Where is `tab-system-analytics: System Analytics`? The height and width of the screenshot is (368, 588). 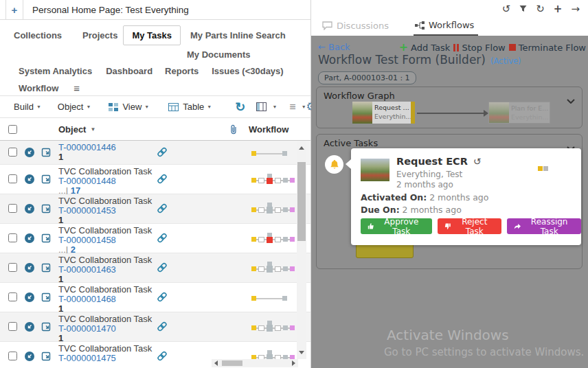 tab-system-analytics: System Analytics is located at coordinates (55, 71).